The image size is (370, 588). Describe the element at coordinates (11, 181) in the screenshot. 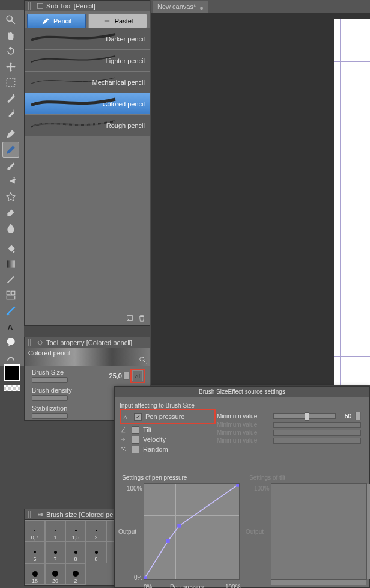

I see `airbrush-tool` at that location.